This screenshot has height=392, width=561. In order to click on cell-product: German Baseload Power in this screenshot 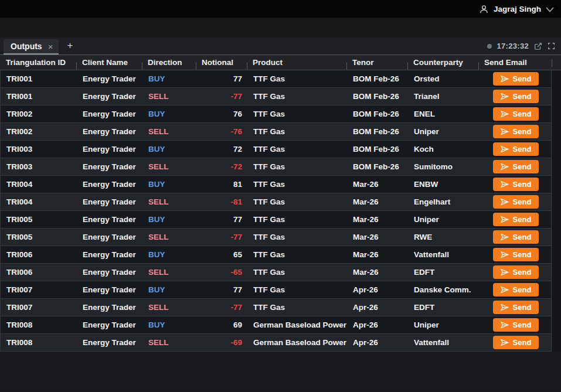, I will do `click(297, 342)`.